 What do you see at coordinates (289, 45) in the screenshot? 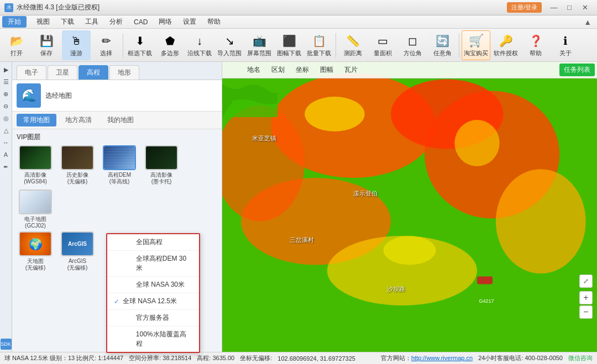
I see `toolbar-map-sheet: ⬛ 图幅下载` at bounding box center [289, 45].